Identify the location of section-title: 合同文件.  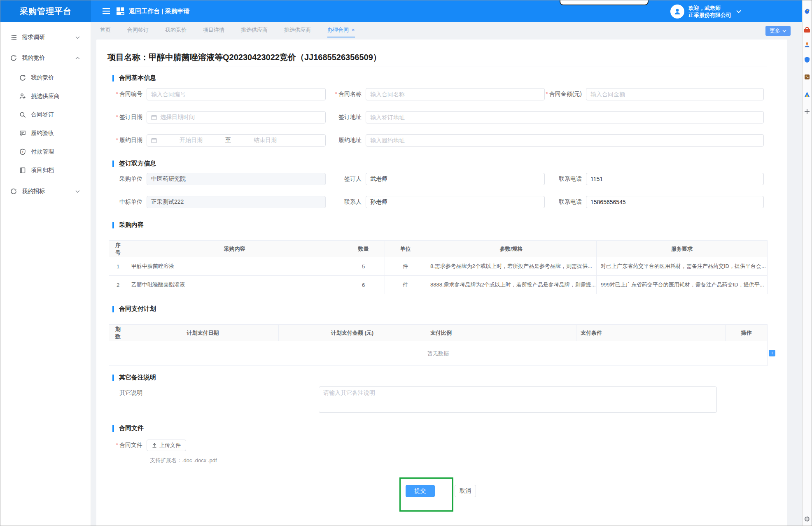
(131, 428).